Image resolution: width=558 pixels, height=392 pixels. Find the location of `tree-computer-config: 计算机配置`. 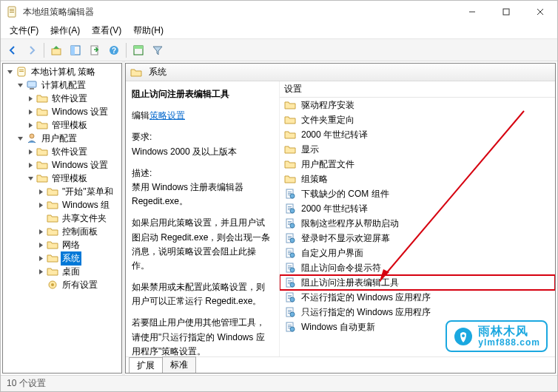

tree-computer-config: 计算机配置 is located at coordinates (62, 85).